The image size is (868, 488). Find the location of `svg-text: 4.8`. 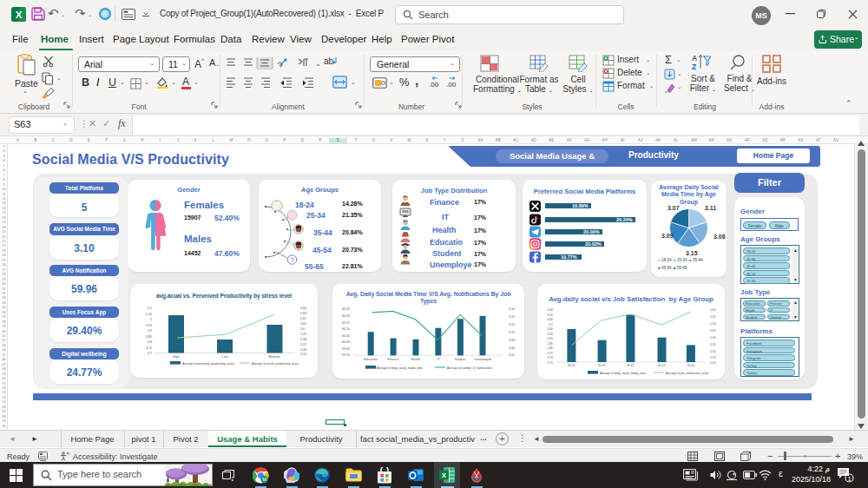

svg-text: 4.8 is located at coordinates (149, 342).